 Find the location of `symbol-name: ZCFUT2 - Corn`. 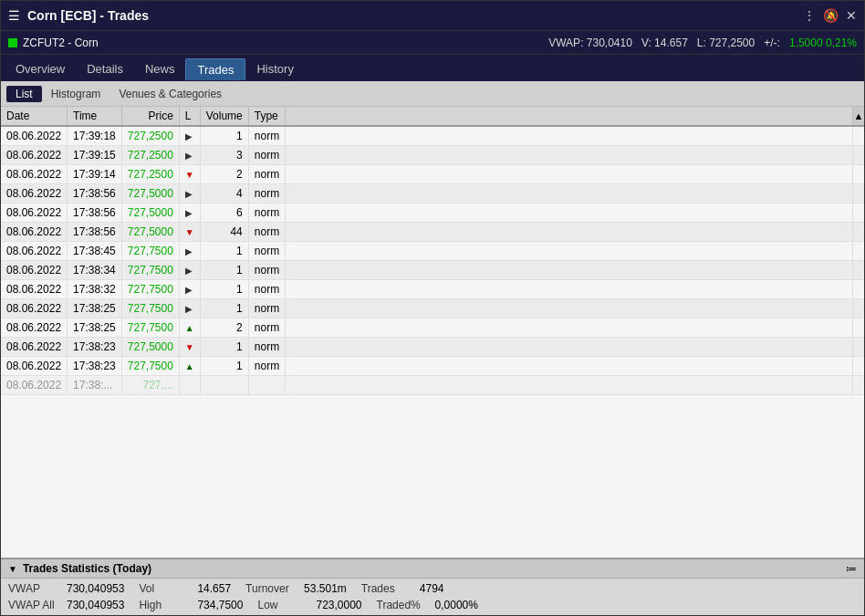

symbol-name: ZCFUT2 - Corn is located at coordinates (53, 43).